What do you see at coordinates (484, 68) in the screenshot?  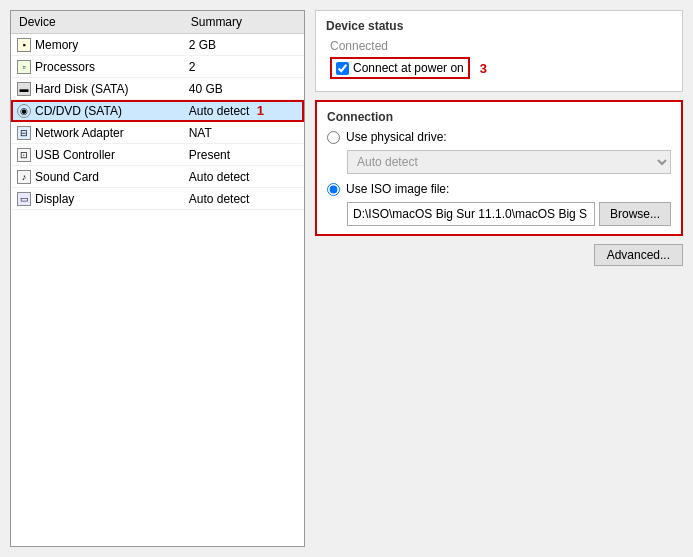 I see `annotation-3: 3` at bounding box center [484, 68].